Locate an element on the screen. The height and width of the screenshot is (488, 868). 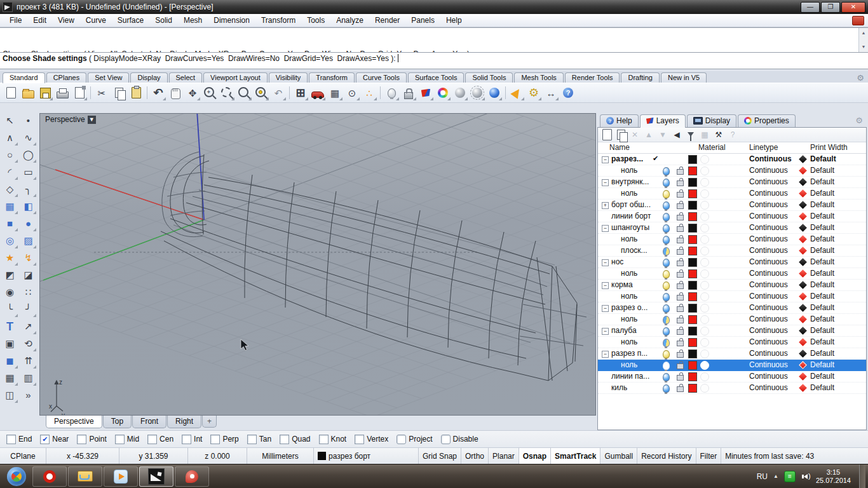
menu-analyze: Analyze is located at coordinates (349, 20).